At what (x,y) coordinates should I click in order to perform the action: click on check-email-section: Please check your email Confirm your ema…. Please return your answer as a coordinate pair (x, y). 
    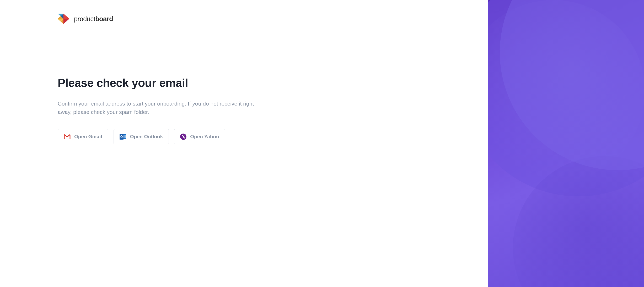
    Looking at the image, I should click on (176, 111).